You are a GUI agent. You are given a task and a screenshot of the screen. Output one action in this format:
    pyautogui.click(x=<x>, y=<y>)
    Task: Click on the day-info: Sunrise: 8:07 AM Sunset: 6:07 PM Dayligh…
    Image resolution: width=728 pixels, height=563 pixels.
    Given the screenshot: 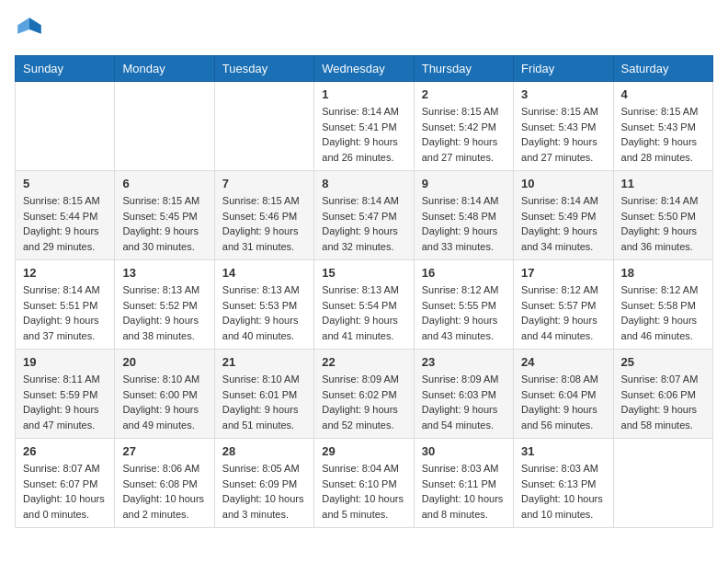 What is the action you would take?
    pyautogui.click(x=64, y=491)
    